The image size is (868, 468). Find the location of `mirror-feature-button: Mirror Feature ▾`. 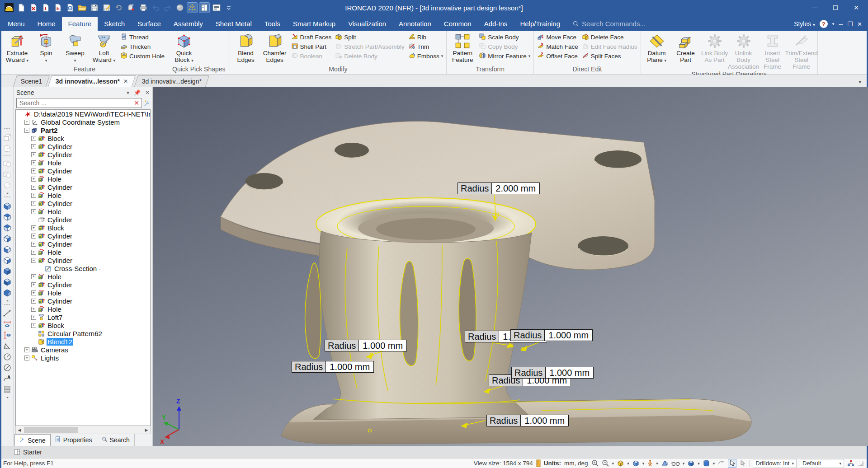

mirror-feature-button: Mirror Feature ▾ is located at coordinates (505, 56).